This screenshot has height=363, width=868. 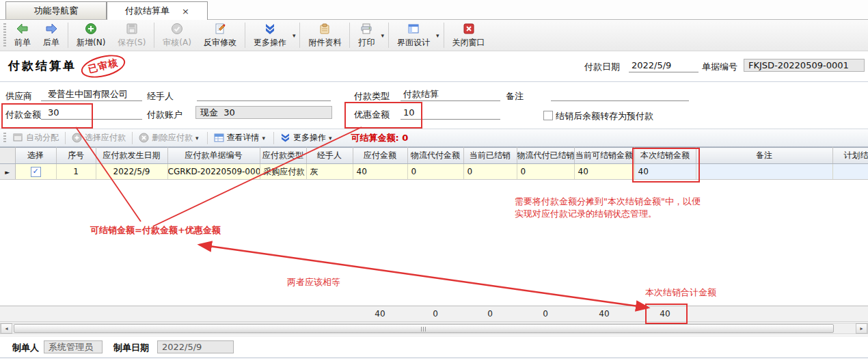 What do you see at coordinates (861, 328) in the screenshot?
I see `scroll-right-button: ▸` at bounding box center [861, 328].